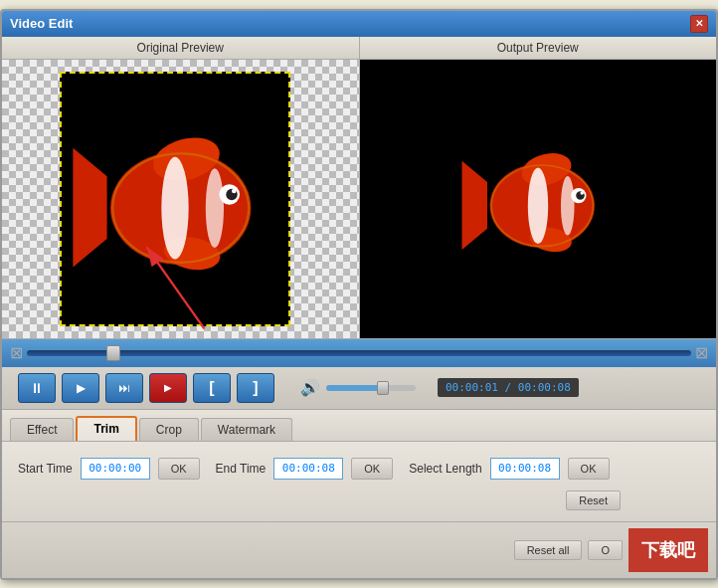 Image resolution: width=718 pixels, height=588 pixels. Describe the element at coordinates (359, 549) in the screenshot. I see `bottom-buttons-bar: Reset Reset all O 下载吧` at that location.